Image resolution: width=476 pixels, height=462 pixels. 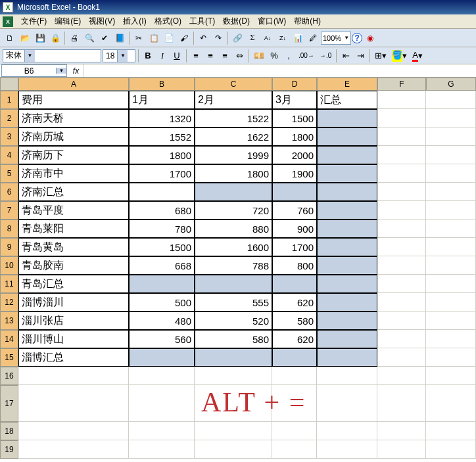 What do you see at coordinates (295, 321) in the screenshot?
I see `data-cell: 580` at bounding box center [295, 321].